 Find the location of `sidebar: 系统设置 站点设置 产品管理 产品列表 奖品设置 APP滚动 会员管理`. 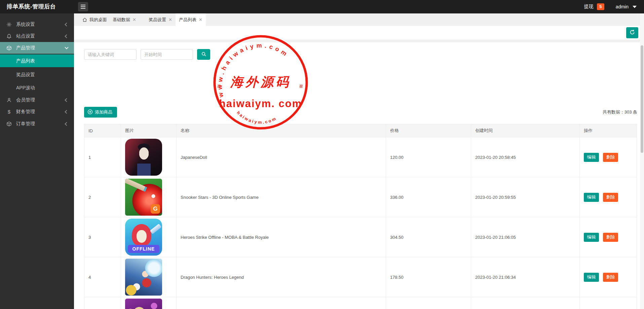

sidebar: 系统设置 站点设置 产品管理 产品列表 奖品设置 APP滚动 会员管理 is located at coordinates (37, 161).